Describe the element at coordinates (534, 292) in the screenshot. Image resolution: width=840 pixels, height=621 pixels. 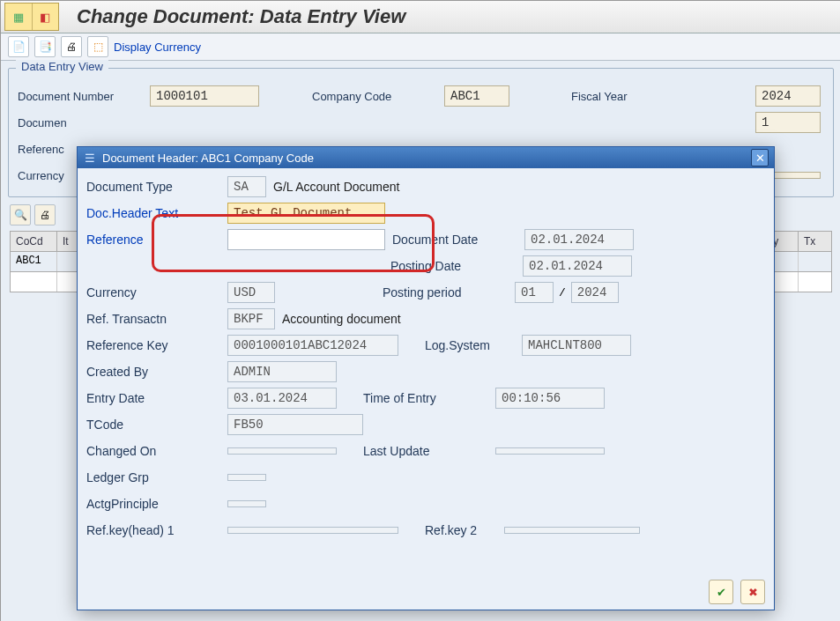
I see `post-period-m: 01` at that location.